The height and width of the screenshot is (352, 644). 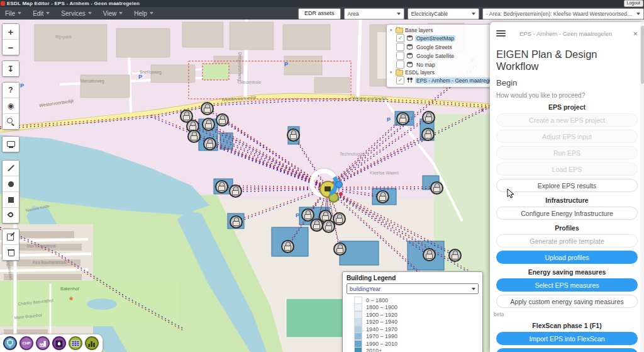 I want to click on help-button, so click(x=11, y=91).